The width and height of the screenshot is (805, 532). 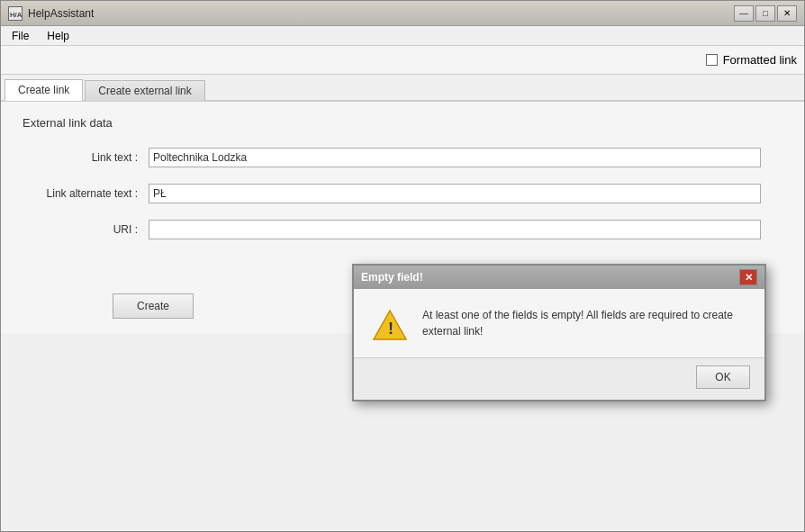 What do you see at coordinates (43, 90) in the screenshot?
I see `tab-create-link: Create link` at bounding box center [43, 90].